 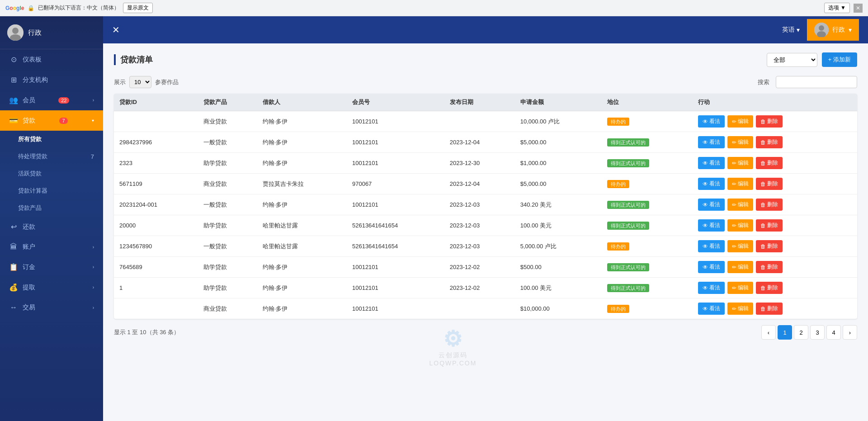 What do you see at coordinates (769, 332) in the screenshot?
I see `prev-page-button: ‹` at bounding box center [769, 332].